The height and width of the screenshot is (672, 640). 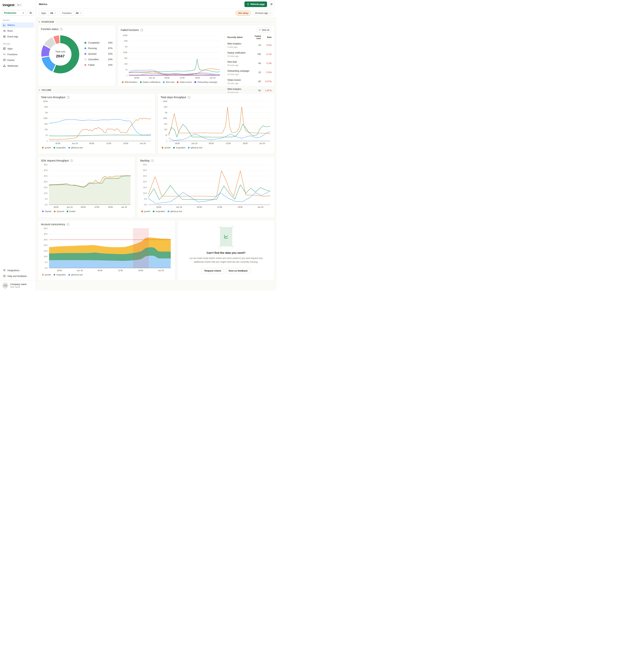 I want to click on svg-text: 100K, so click(x=126, y=53).